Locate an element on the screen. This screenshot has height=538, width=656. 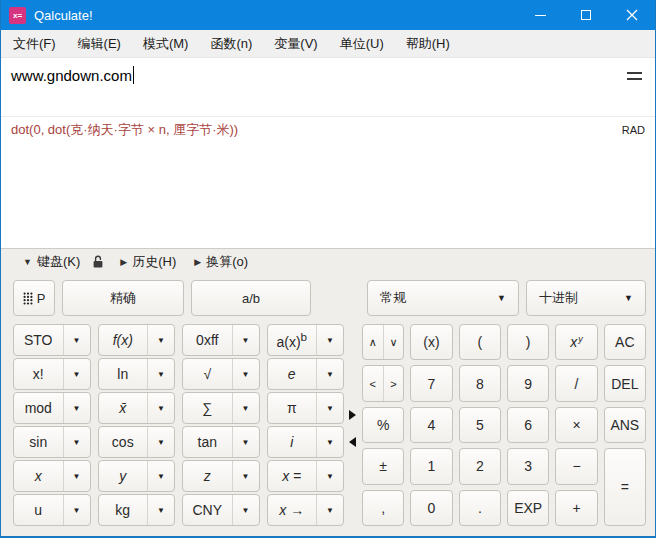
key-unit-kg: kg▼ is located at coordinates (137, 510).